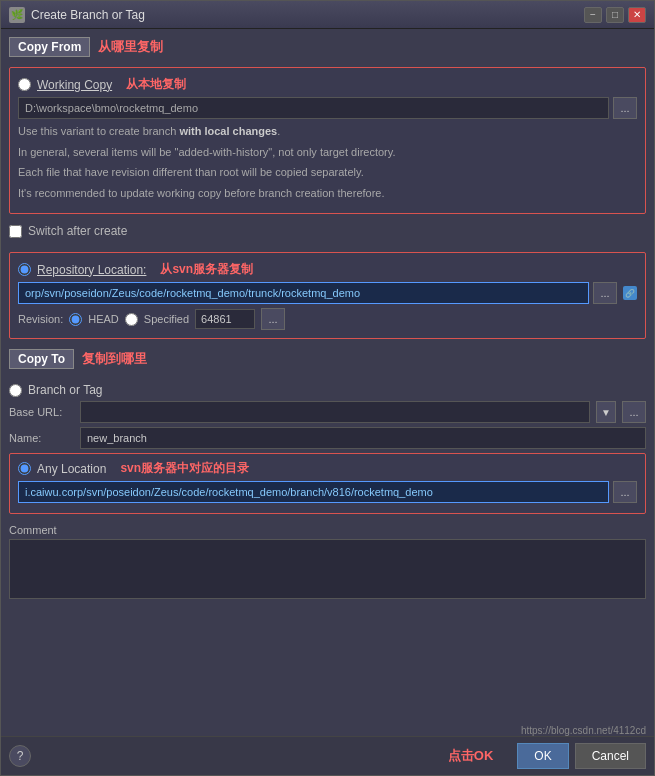  I want to click on window-icon: 🌿, so click(17, 15).